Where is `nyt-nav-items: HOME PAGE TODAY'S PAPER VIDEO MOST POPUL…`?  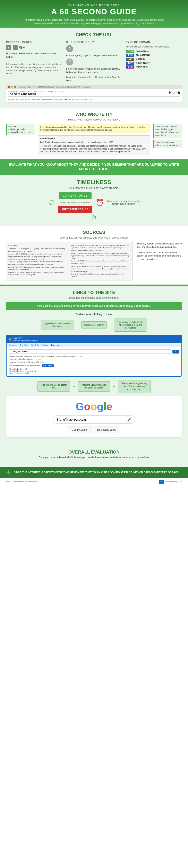
nyt-nav-items: HOME PAGE TODAY'S PAPER VIDEO MOST POPUL… is located at coordinates (37, 91).